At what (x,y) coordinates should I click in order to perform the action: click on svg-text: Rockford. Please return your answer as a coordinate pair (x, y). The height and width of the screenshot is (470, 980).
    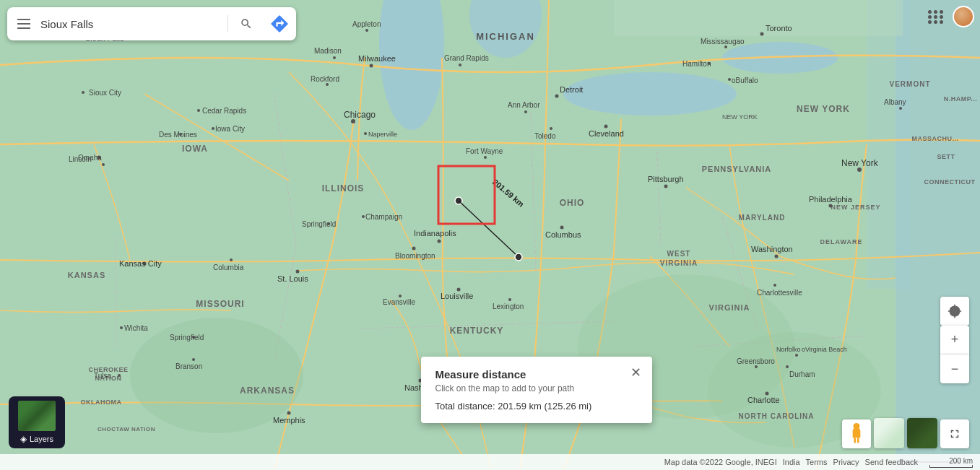
    Looking at the image, I should click on (325, 79).